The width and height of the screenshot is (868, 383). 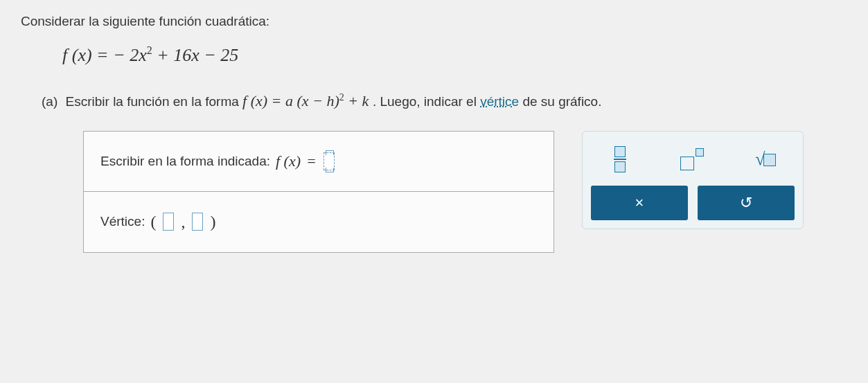 What do you see at coordinates (693, 159) in the screenshot?
I see `power-icon` at bounding box center [693, 159].